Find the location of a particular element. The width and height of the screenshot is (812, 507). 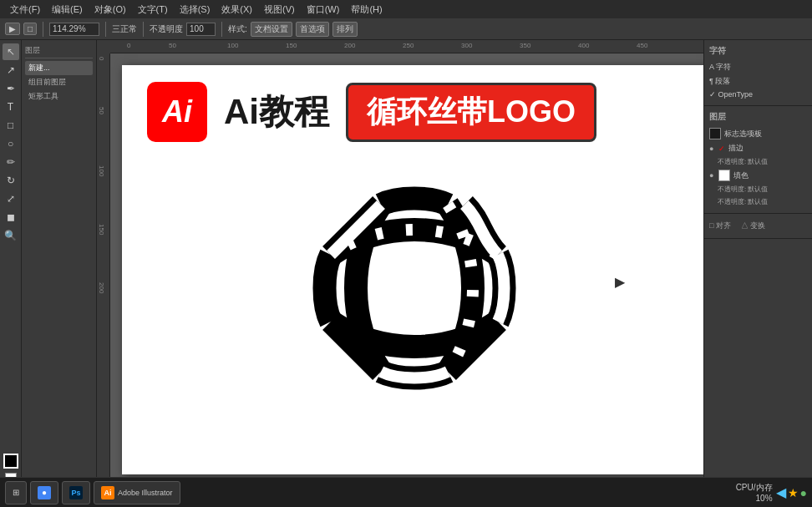

taskbar-time: 10% is located at coordinates (764, 498).